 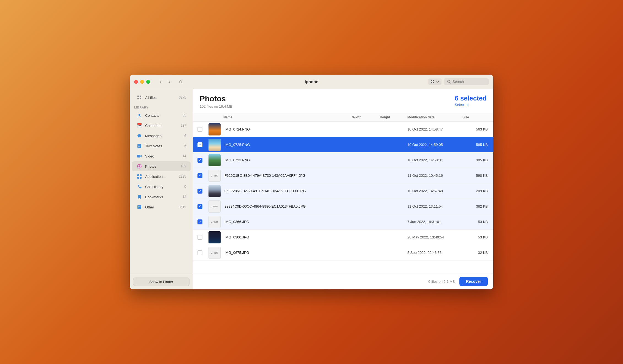 I want to click on table-row: JPEG 82934C0D-00CC-4864-8986-EC1A0134FBA…, so click(x=343, y=207).